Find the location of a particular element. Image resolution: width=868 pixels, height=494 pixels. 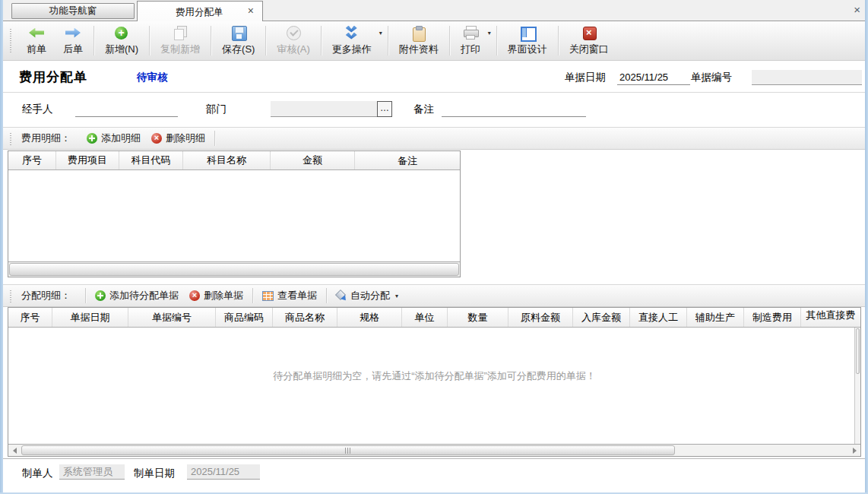

alloc-col-prod-code: 商品编码 is located at coordinates (245, 318).